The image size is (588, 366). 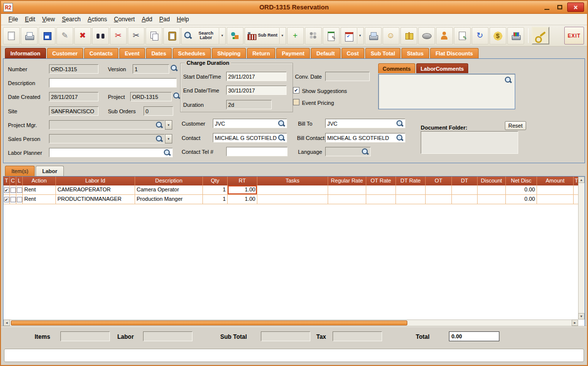 I want to click on scroll-up-icon: ▲, so click(x=581, y=180).